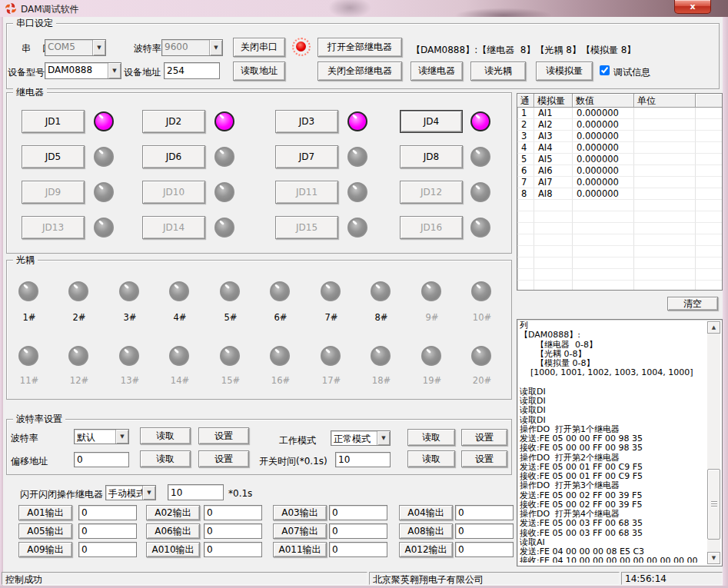  Describe the element at coordinates (431, 192) in the screenshot. I see `relay-button-jd12: JD12` at that location.